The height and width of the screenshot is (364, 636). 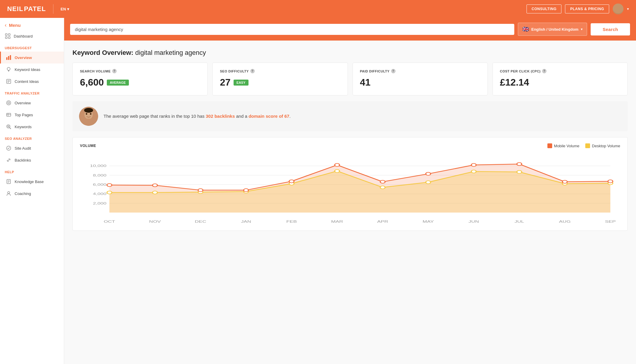 I want to click on svg-text: MAR, so click(x=337, y=222).